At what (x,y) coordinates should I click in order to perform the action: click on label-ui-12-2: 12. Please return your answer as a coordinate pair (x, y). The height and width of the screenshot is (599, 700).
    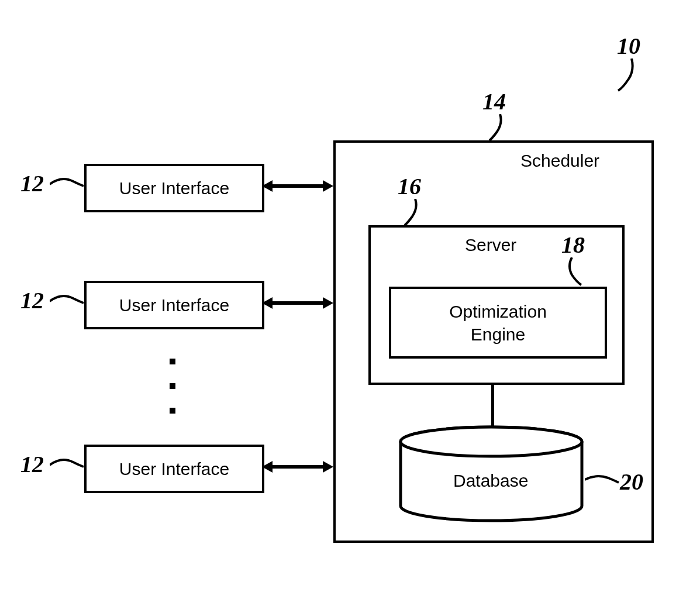
    Looking at the image, I should click on (32, 301).